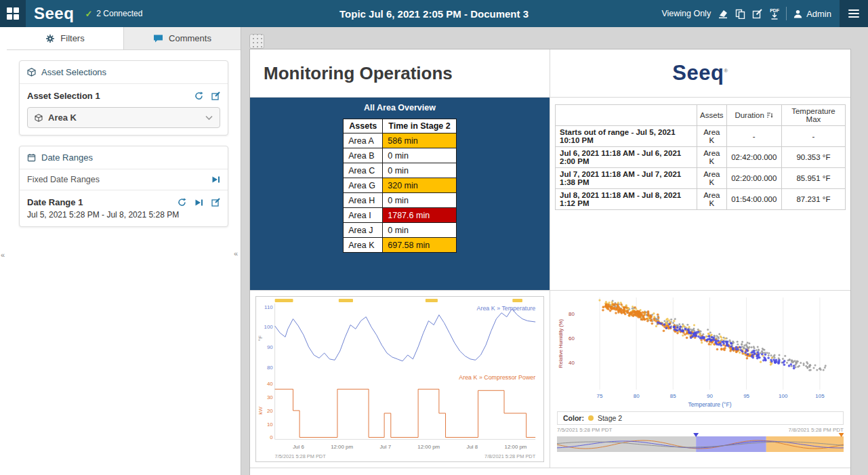 This screenshot has width=868, height=475. What do you see at coordinates (39, 118) in the screenshot?
I see `cube-icon` at bounding box center [39, 118].